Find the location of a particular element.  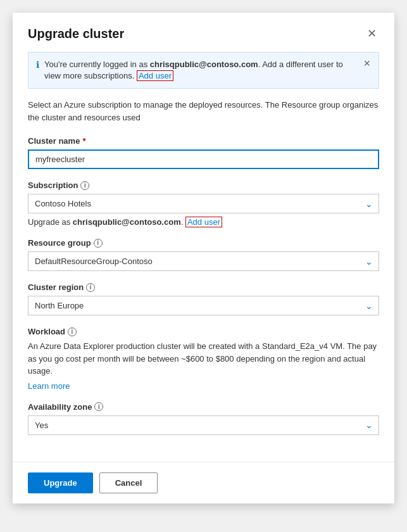

close-button: ✕ is located at coordinates (372, 34).